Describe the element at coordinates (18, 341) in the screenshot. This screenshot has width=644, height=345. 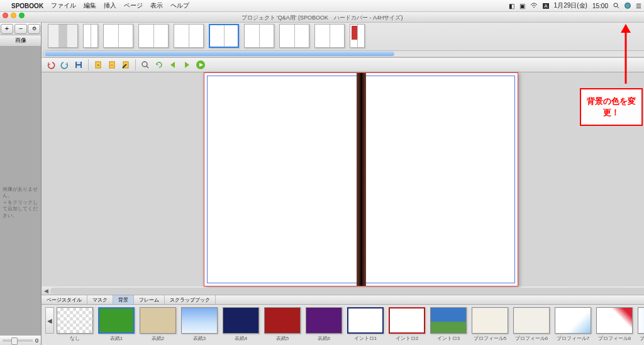
I see `thumbnail-size-slider` at that location.